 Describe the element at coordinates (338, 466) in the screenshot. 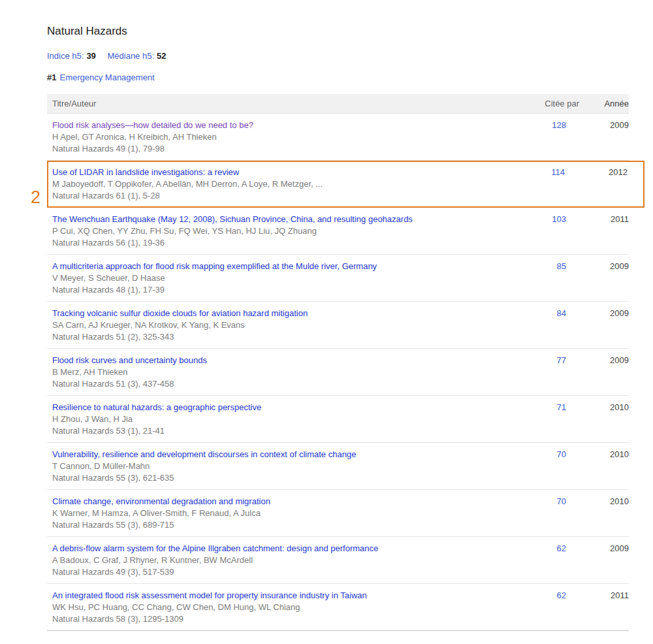

I see `article-row: Vulnerability, resilience and developmen…` at that location.